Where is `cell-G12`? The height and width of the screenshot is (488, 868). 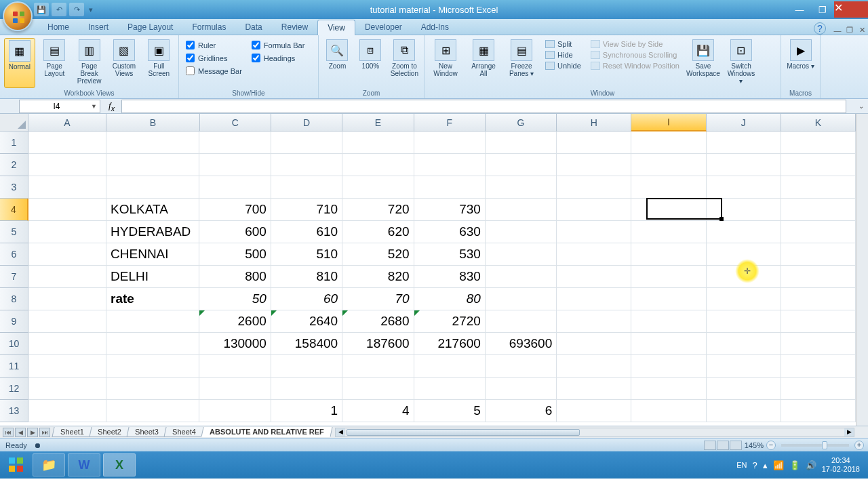
cell-G12 is located at coordinates (521, 389).